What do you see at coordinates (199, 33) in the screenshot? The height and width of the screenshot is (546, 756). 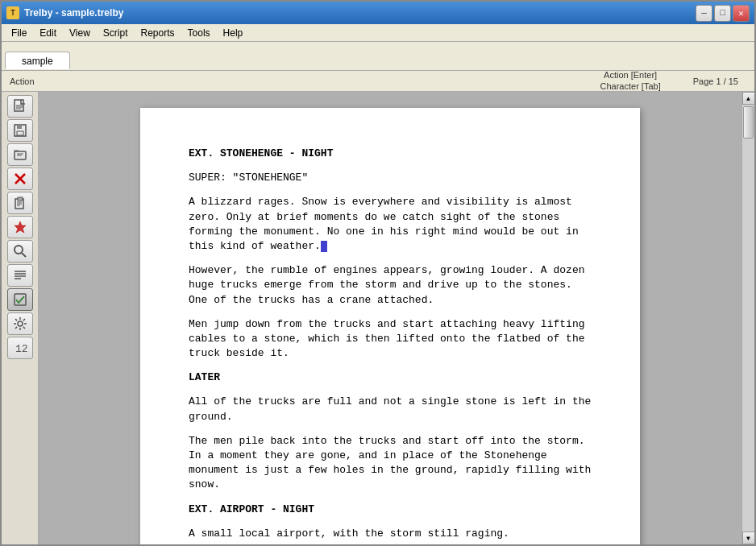 I see `menu-tools: Tools` at bounding box center [199, 33].